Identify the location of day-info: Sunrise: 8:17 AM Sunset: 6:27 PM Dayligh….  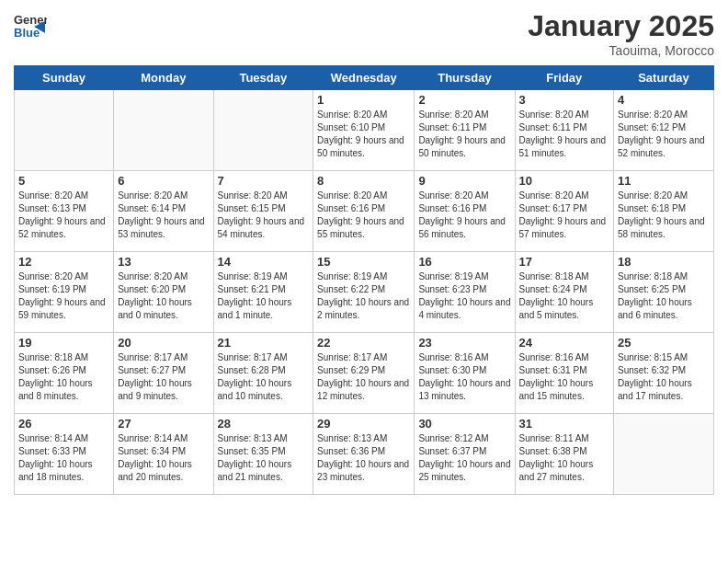
(164, 377).